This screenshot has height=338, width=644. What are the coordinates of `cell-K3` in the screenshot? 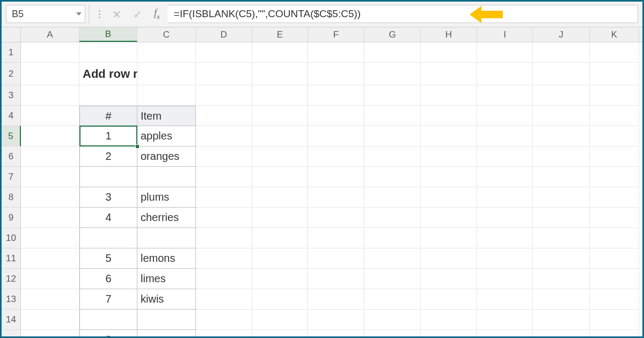 It's located at (614, 95).